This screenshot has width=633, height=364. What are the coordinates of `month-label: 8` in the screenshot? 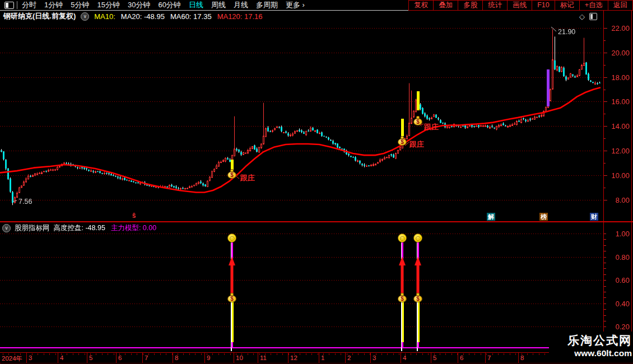 It's located at (176, 358).